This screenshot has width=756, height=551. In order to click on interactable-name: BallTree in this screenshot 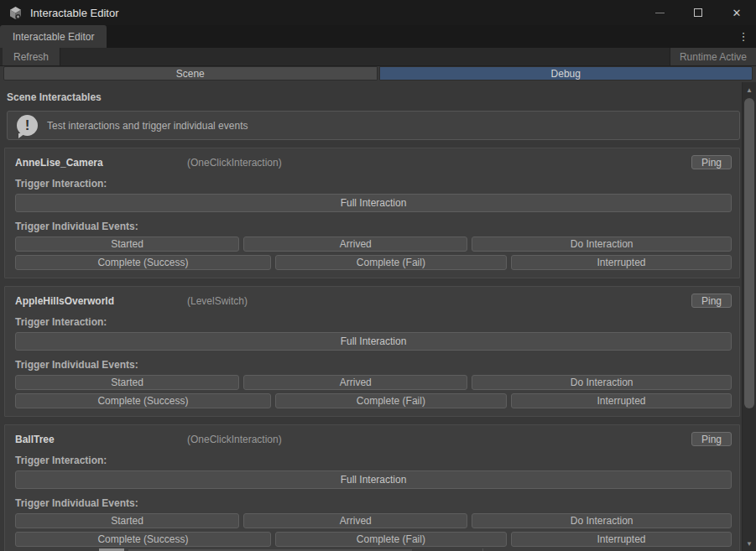, I will do `click(101, 439)`.